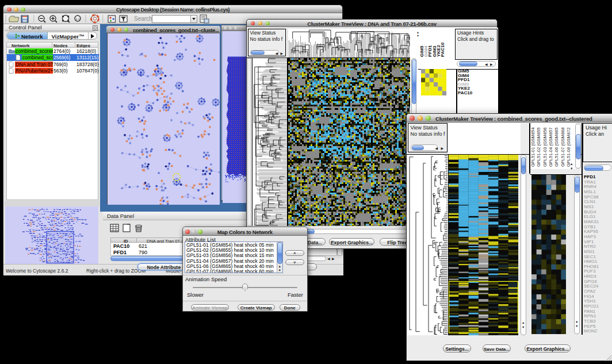  What do you see at coordinates (538, 147) in the screenshot?
I see `svg-text: GPL51-02 (GSM855` at bounding box center [538, 147].